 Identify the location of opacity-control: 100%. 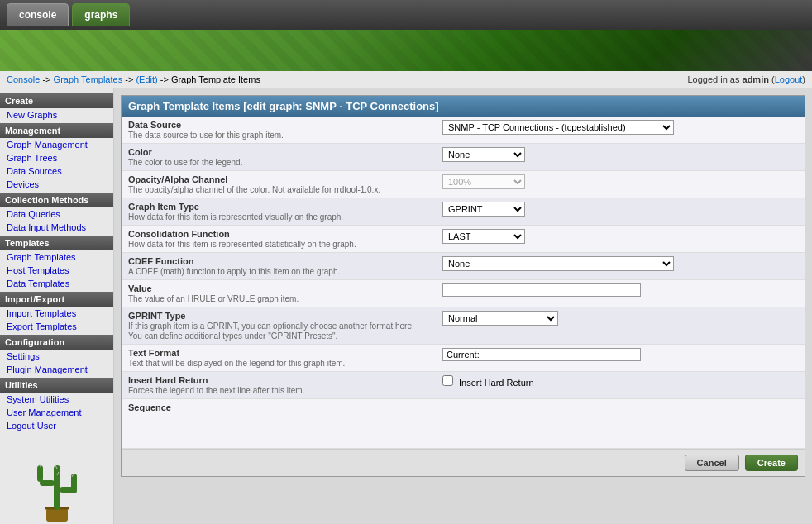
(620, 185).